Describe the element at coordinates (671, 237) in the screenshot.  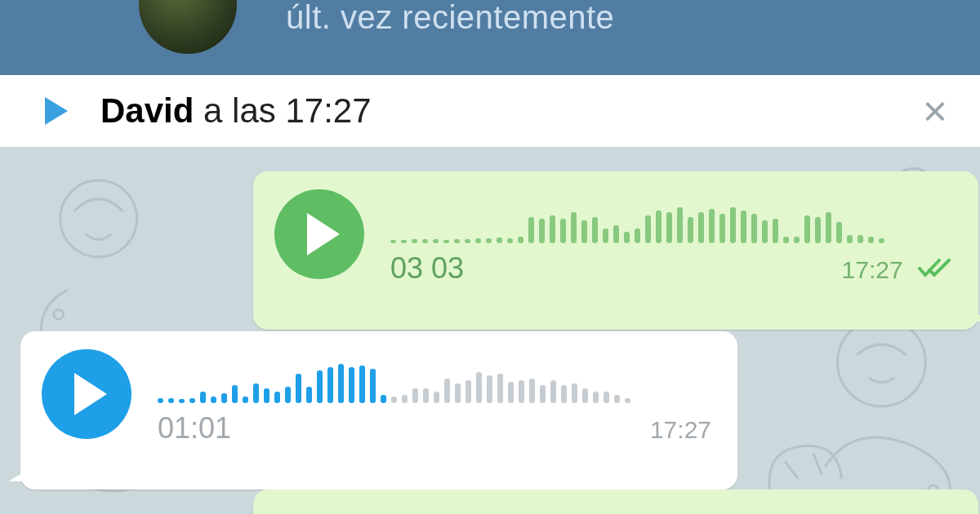
I see `voice-content: 03 03 17:27` at that location.